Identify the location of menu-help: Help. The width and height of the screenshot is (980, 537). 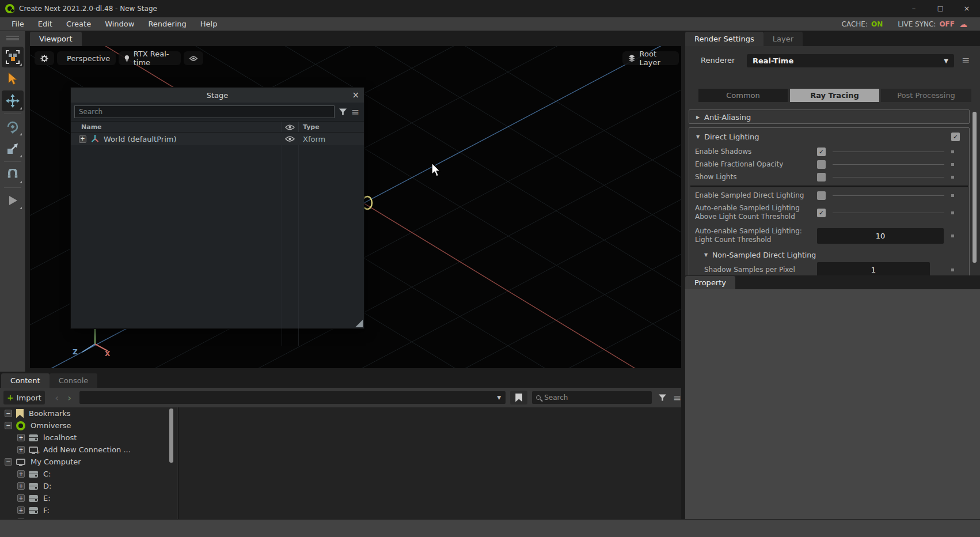
(209, 24).